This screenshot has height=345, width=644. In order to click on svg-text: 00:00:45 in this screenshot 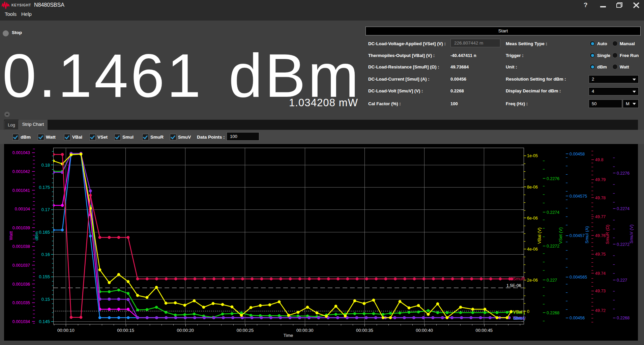, I will do `click(484, 330)`.